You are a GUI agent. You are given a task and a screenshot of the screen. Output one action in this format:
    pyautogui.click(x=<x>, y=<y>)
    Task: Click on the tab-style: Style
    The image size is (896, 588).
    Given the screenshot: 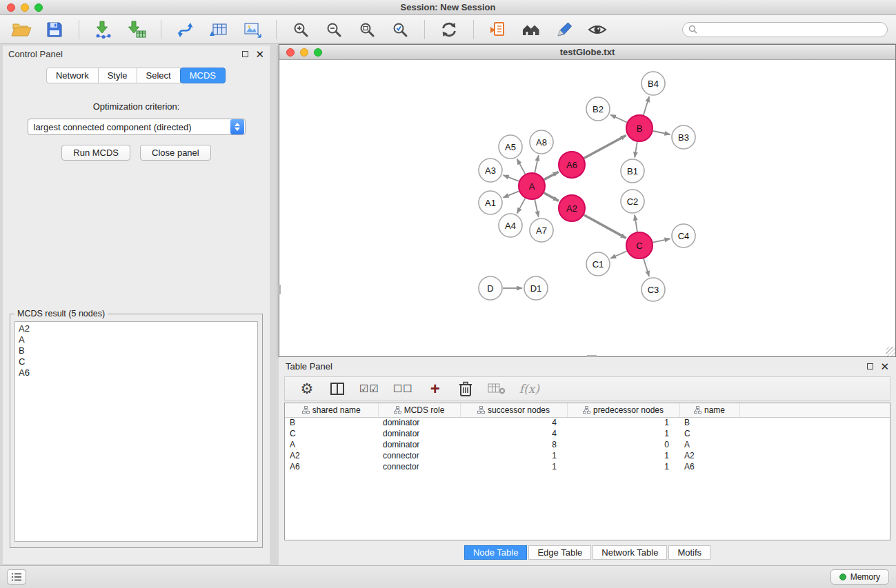 What is the action you would take?
    pyautogui.click(x=117, y=76)
    